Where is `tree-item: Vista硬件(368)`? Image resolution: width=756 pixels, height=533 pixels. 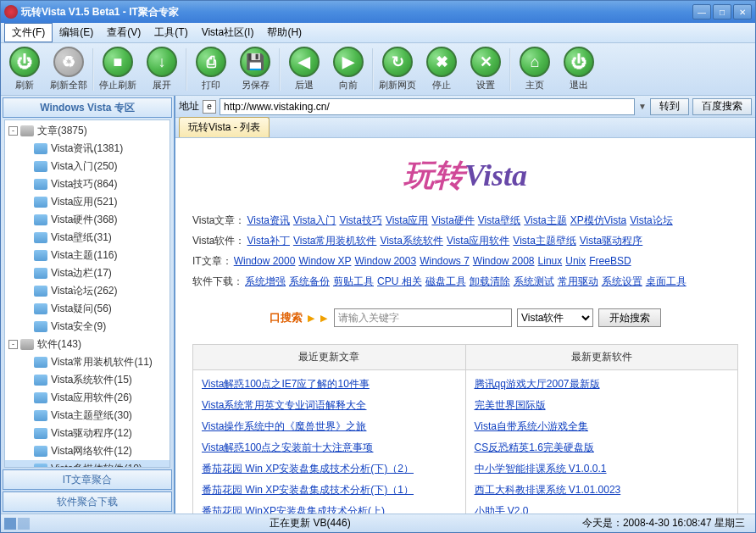
tree-item: Vista硬件(368) is located at coordinates (87, 220).